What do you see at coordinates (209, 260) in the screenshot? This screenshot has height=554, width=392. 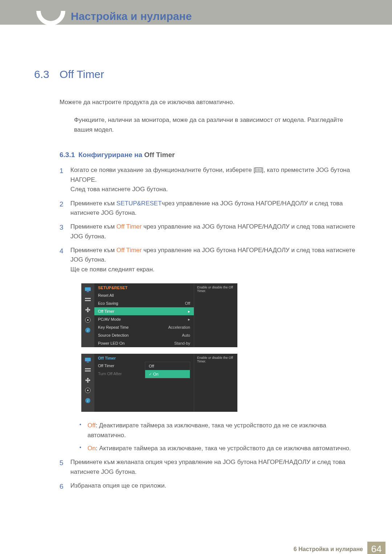 I see `step-4: 4 Преминете към Off Timer чрез управлени…` at bounding box center [209, 260].